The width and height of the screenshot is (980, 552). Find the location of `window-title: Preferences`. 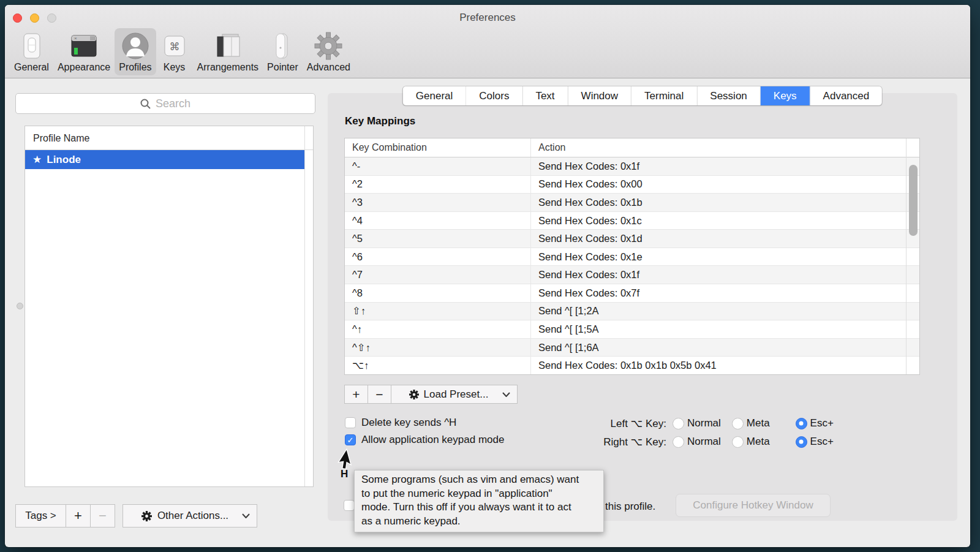

window-title: Preferences is located at coordinates (488, 18).